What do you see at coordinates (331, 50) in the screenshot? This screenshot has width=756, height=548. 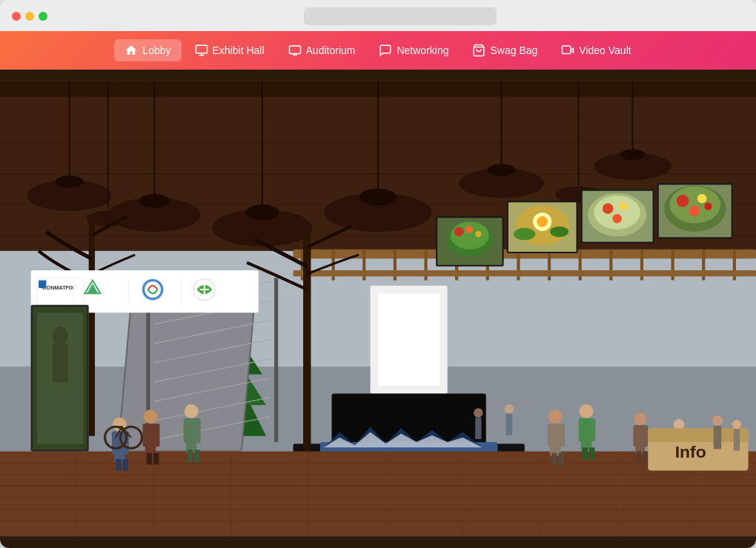 I see `auditorium-label: Auditorium` at bounding box center [331, 50].